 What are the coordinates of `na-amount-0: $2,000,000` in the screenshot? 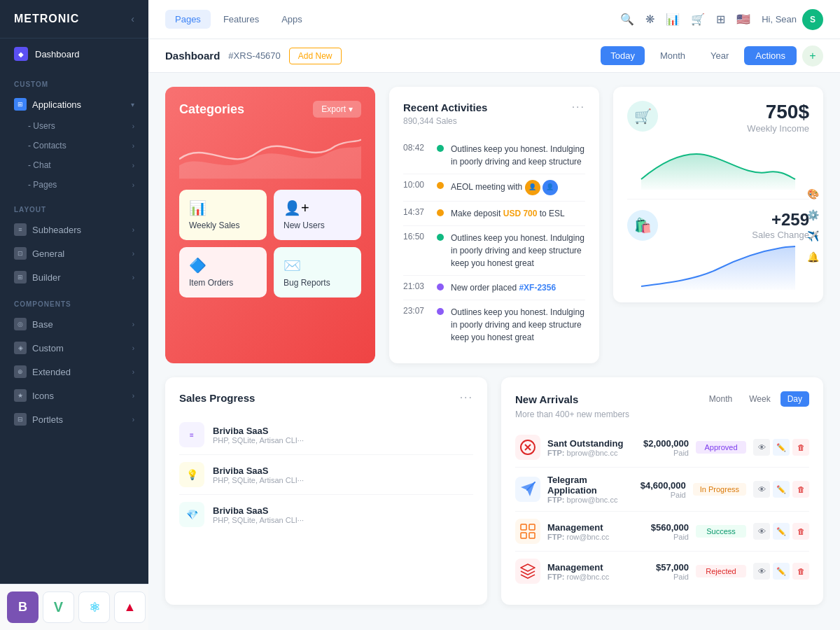 It's located at (661, 444).